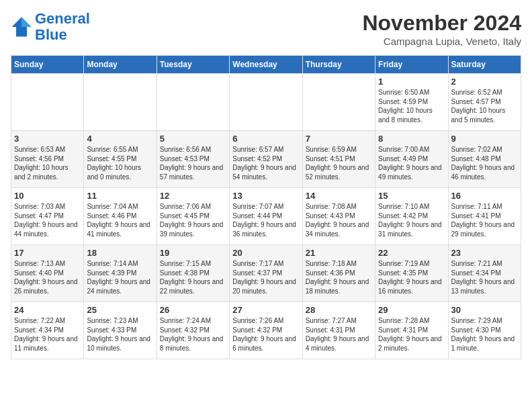 This screenshot has height=411, width=532. I want to click on day-number: 2, so click(485, 82).